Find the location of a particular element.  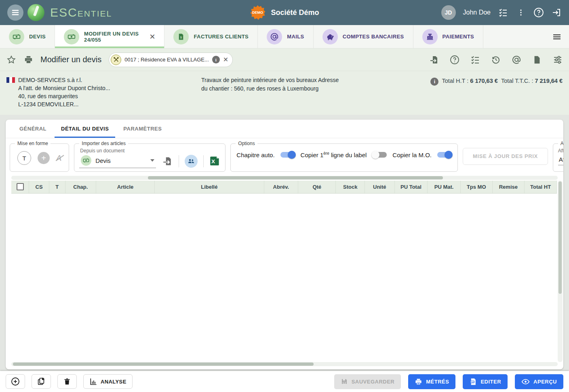

import-from-document-icon is located at coordinates (167, 161).